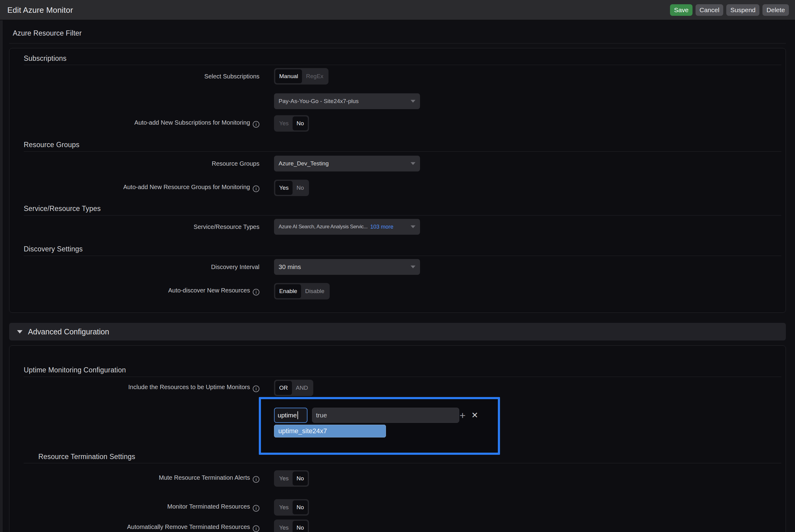 The width and height of the screenshot is (795, 532). I want to click on subscriptions-heading: Subscriptions, so click(45, 58).